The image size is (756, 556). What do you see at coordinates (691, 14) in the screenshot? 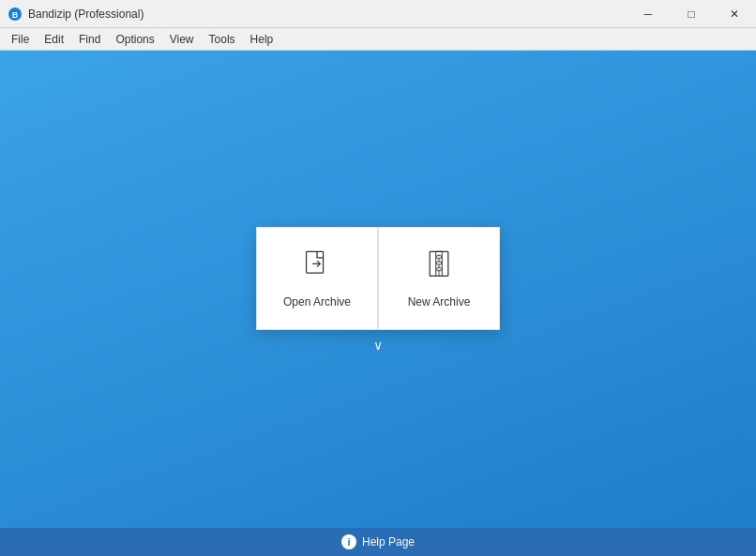
I see `maximize-button: □` at bounding box center [691, 14].